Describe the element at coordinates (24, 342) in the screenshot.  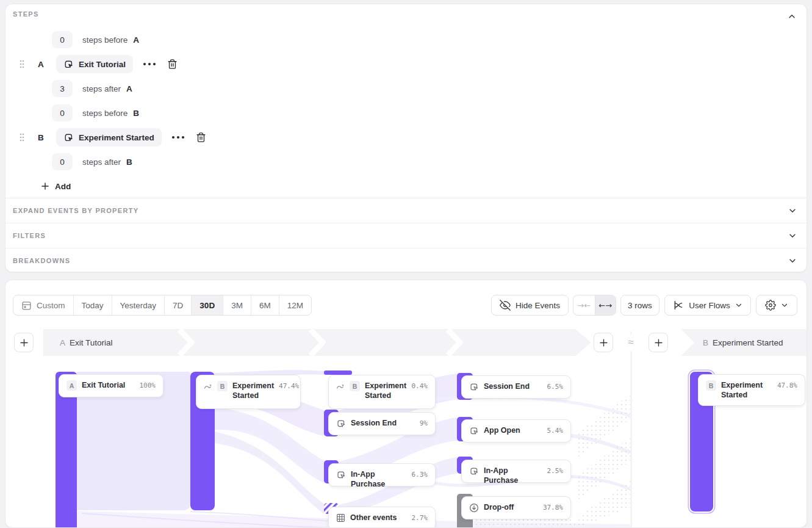
I see `add-step-before-button` at that location.